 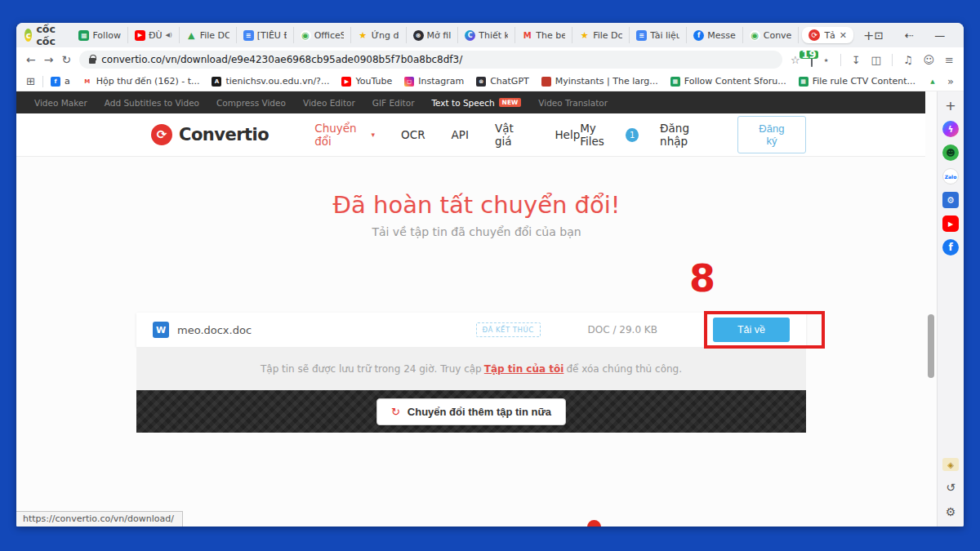 I want to click on browser-tab: ▲ File DC, so click(x=208, y=35).